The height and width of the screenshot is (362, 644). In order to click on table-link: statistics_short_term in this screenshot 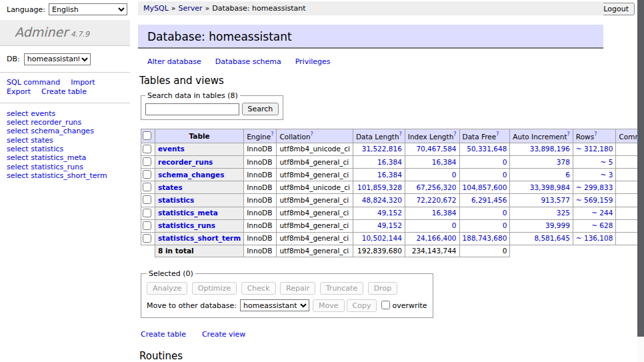, I will do `click(199, 238)`.